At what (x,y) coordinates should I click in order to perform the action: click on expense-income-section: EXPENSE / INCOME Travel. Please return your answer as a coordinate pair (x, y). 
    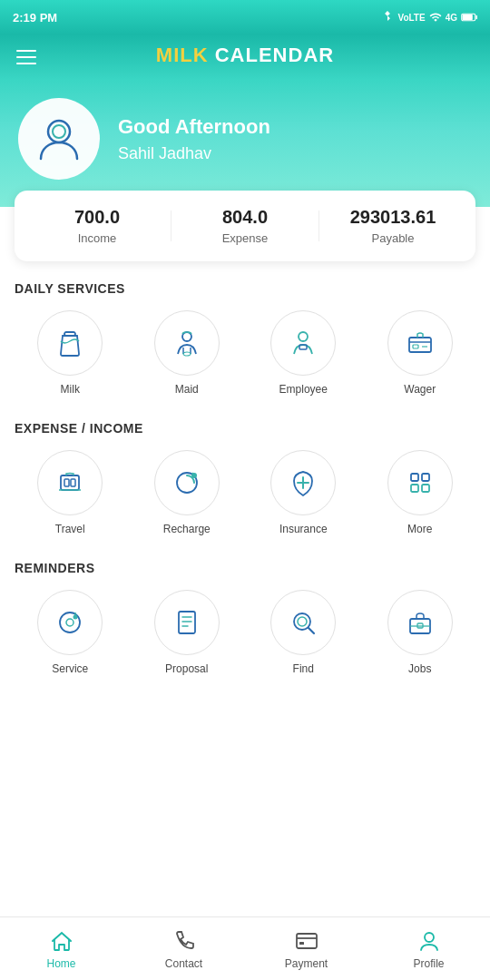
    Looking at the image, I should click on (245, 471).